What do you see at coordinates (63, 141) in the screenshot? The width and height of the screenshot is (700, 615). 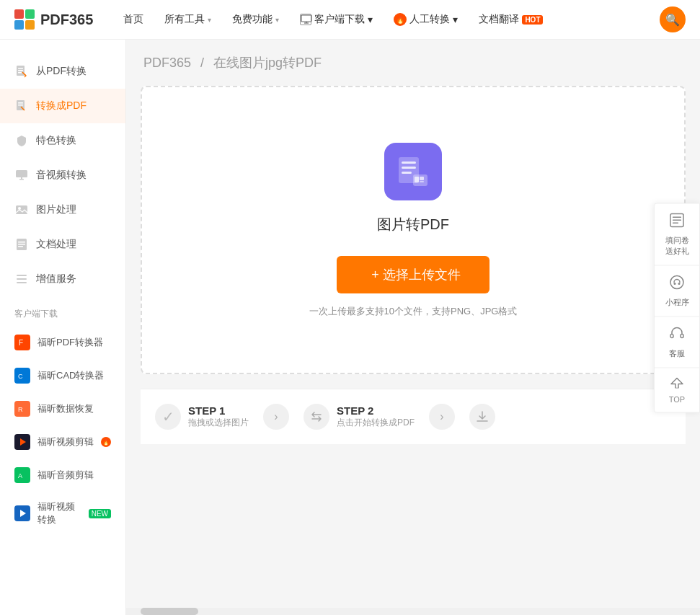 I see `sidebar-item-special-convert: 特色转换` at bounding box center [63, 141].